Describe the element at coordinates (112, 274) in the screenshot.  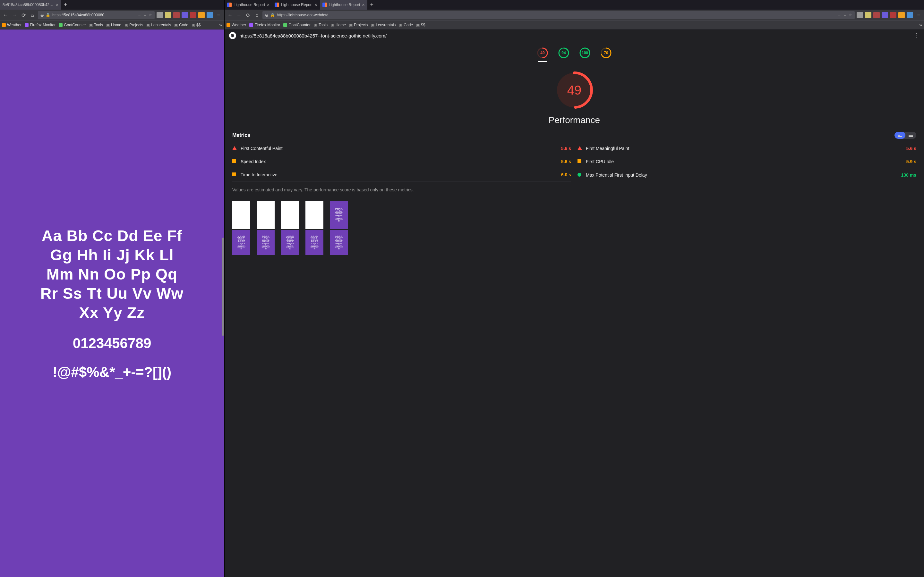
I see `alphabet-block: Aa Bb Cc Dd Ee FfGg Hh Ii Jj Kk LlMm Nn …` at that location.